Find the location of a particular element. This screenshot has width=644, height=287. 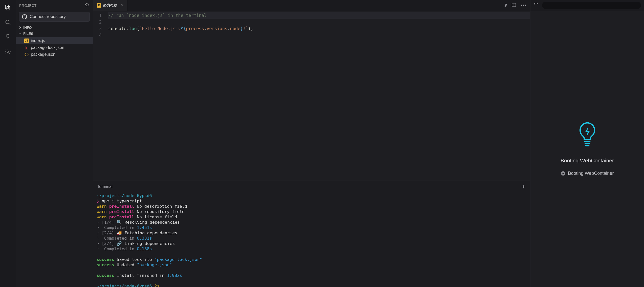

lightning-bulb-icon is located at coordinates (587, 136).